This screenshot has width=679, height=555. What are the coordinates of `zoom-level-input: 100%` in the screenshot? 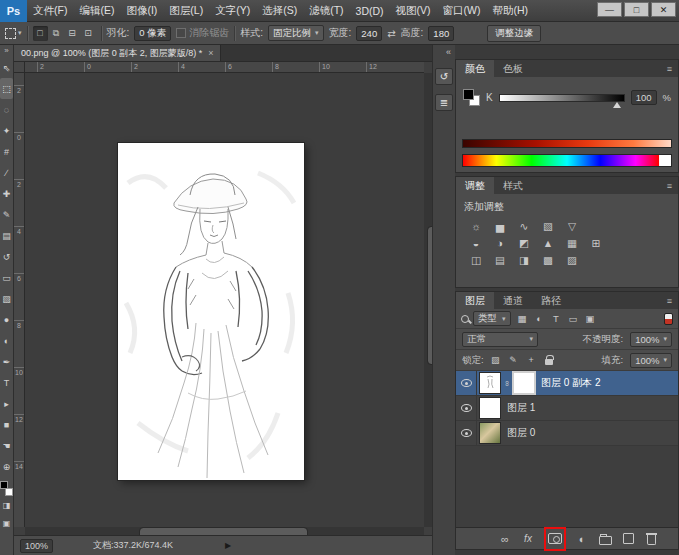 It's located at (36, 546).